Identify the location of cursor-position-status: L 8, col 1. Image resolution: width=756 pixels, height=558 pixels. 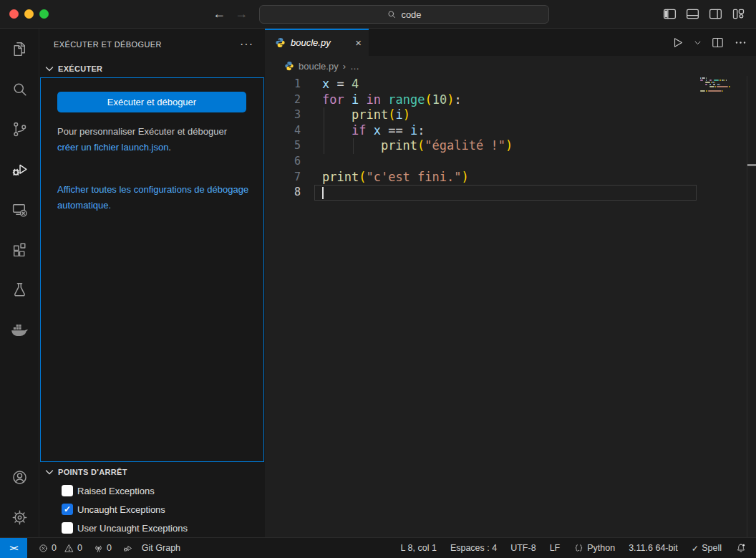
(419, 548).